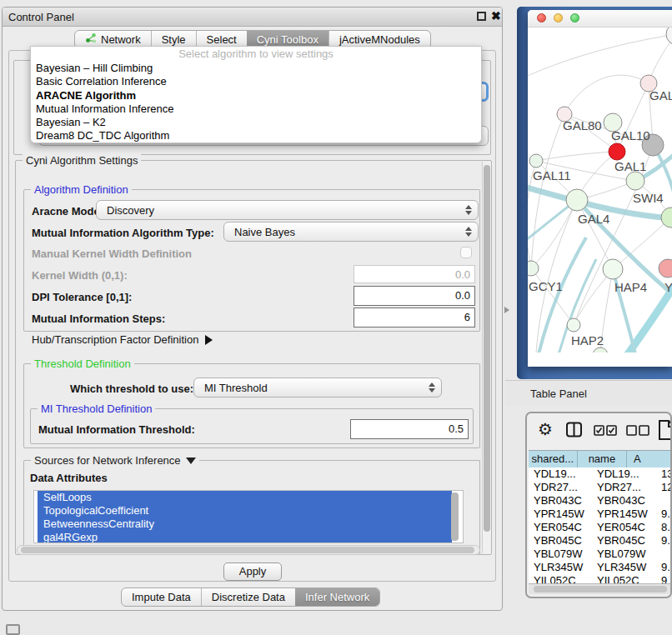 Image resolution: width=672 pixels, height=635 pixels. Describe the element at coordinates (613, 269) in the screenshot. I see `node-hap4` at that location.